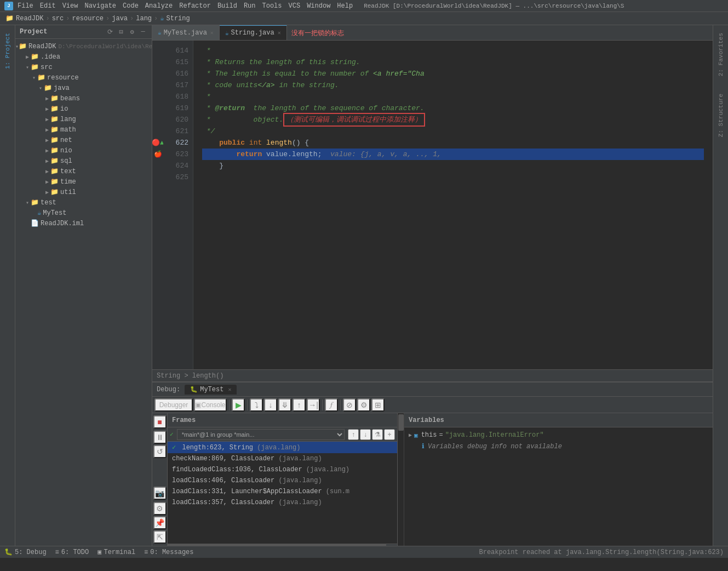  I want to click on debug-btn-resume: ▶, so click(238, 405).